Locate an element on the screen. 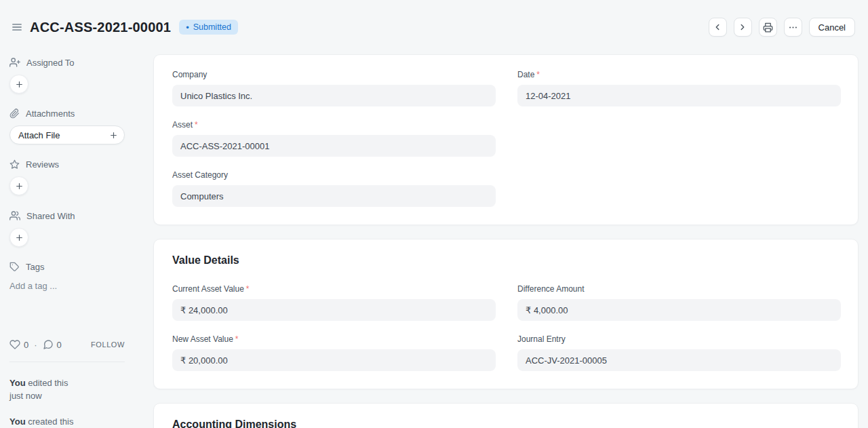 The width and height of the screenshot is (868, 428). attachments-section: Attachments is located at coordinates (67, 114).